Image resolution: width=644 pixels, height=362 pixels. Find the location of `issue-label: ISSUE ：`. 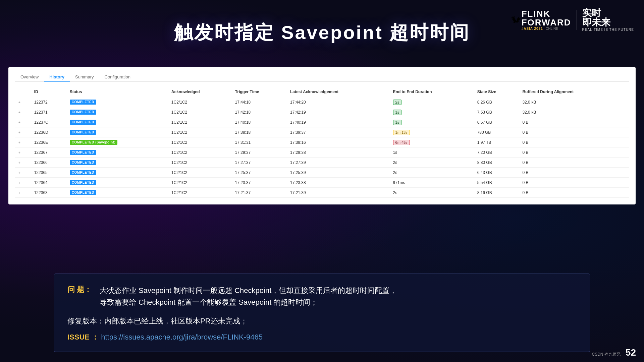

issue-label: ISSUE ： is located at coordinates (83, 337).